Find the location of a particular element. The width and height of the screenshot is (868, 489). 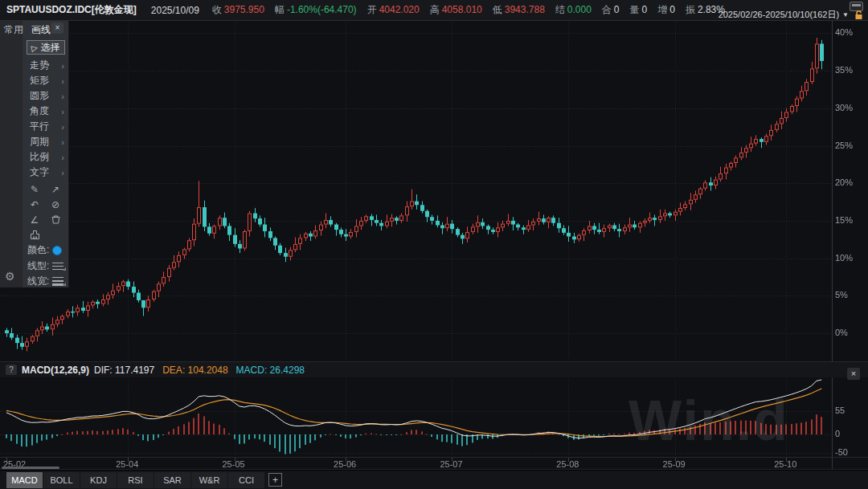

scrollbar-thumb is located at coordinates (31, 467).